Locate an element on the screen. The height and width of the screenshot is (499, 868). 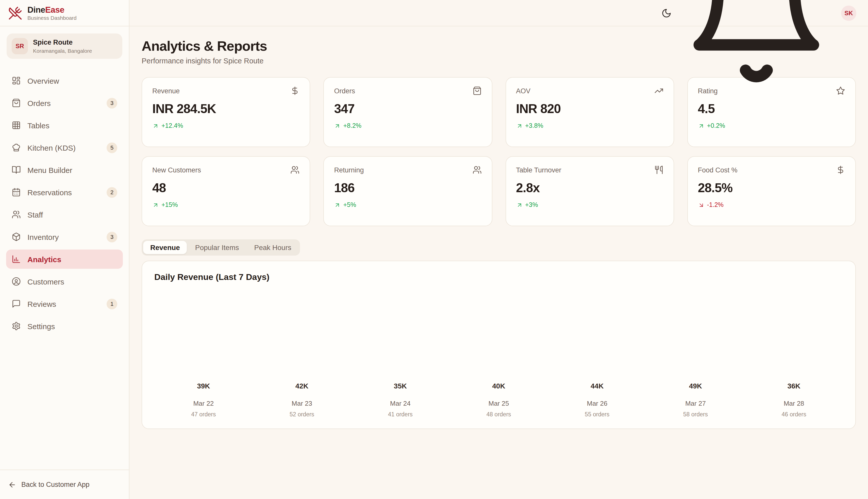
stat-label: Orders is located at coordinates (345, 91).